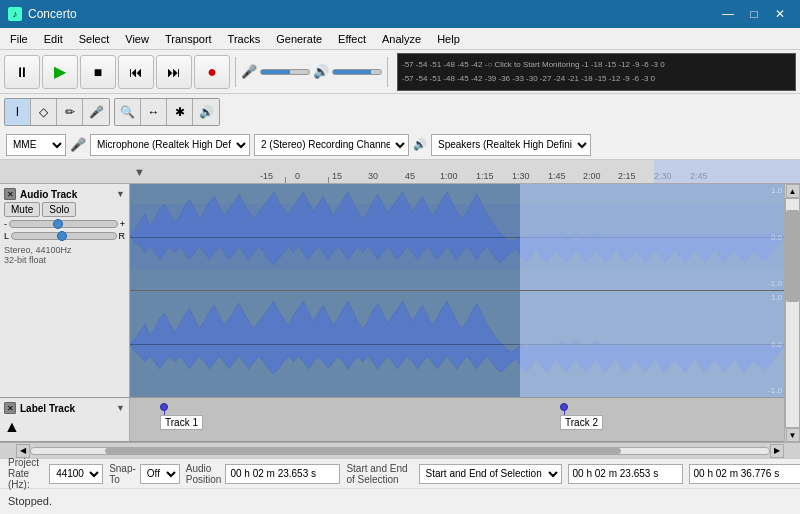  Describe the element at coordinates (776, 190) in the screenshot. I see `y-label-1-top: 1.0` at that location.